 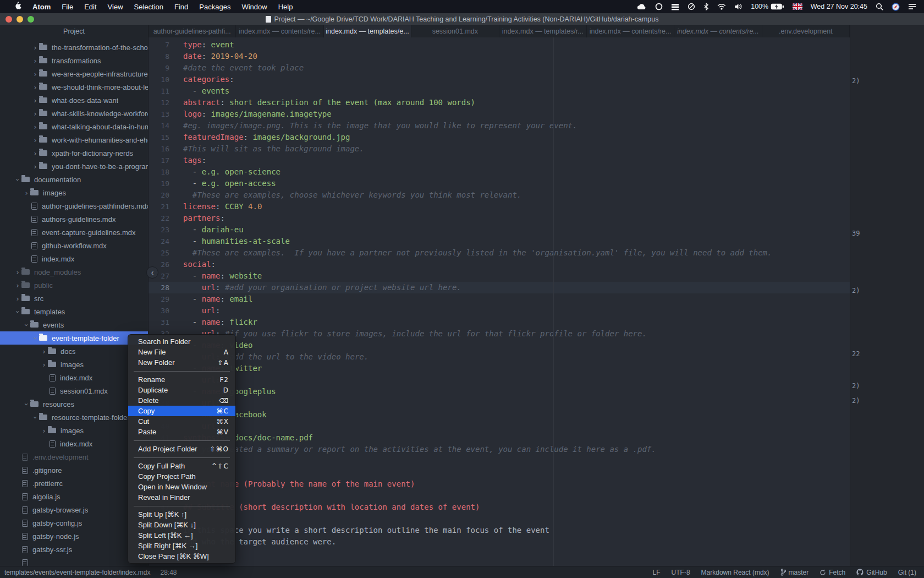 I want to click on menu-item-packages: Packages, so click(x=215, y=7).